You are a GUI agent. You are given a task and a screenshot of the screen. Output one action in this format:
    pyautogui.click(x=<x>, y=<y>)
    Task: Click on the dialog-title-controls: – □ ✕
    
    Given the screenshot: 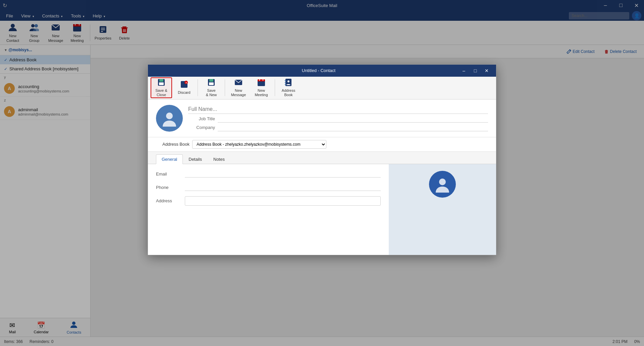 What is the action you would take?
    pyautogui.click(x=475, y=71)
    